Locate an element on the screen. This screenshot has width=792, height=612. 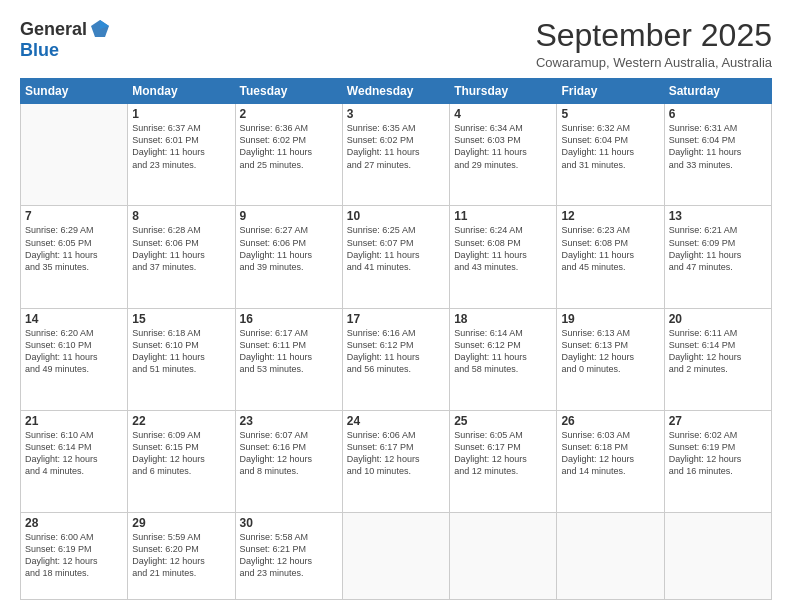
day-number: 3 is located at coordinates (396, 114).